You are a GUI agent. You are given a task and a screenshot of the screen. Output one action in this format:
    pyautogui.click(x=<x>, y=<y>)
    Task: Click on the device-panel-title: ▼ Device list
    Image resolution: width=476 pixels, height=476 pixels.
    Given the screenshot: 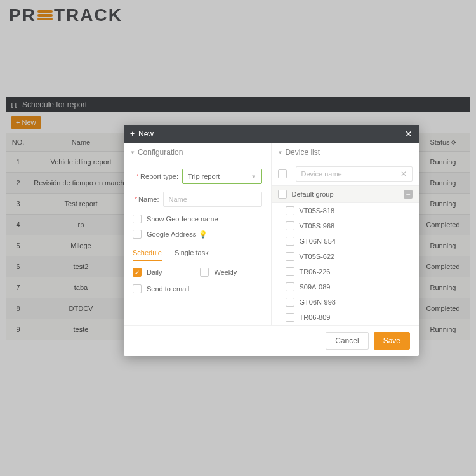 What is the action you would take?
    pyautogui.click(x=345, y=152)
    